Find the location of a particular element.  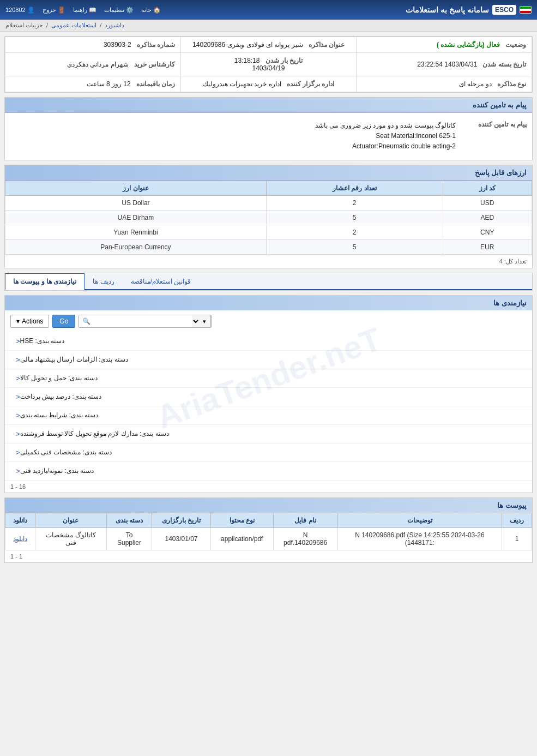

breadcrumb-inquiries: استعلامات عمومی is located at coordinates (74, 25).